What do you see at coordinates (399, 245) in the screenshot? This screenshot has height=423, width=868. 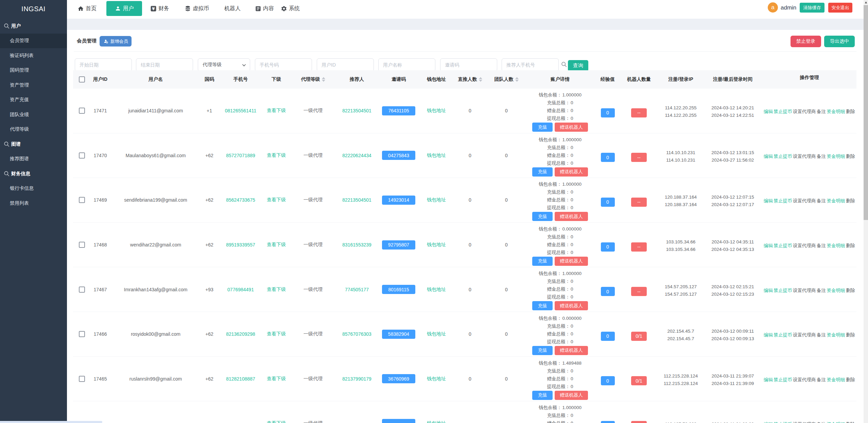 I see `invite-code-button: 92795807` at bounding box center [399, 245].